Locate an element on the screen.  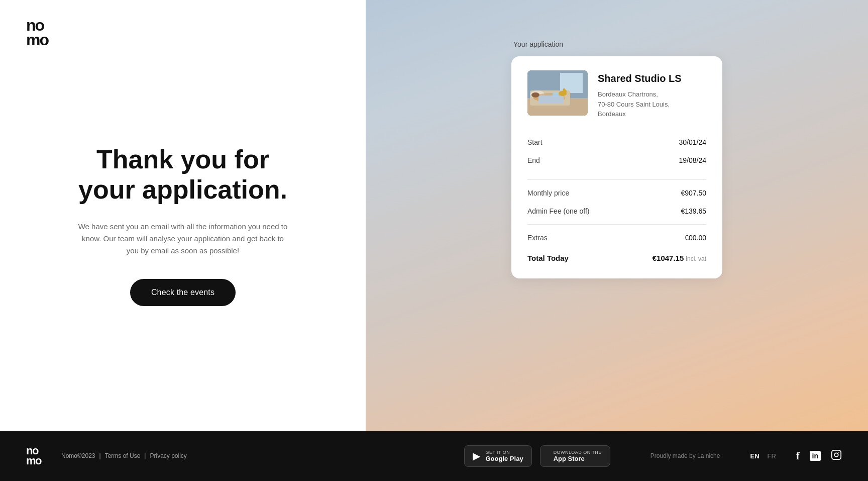
google-play-button: ▶ GET IT ON Google Play is located at coordinates (498, 456).